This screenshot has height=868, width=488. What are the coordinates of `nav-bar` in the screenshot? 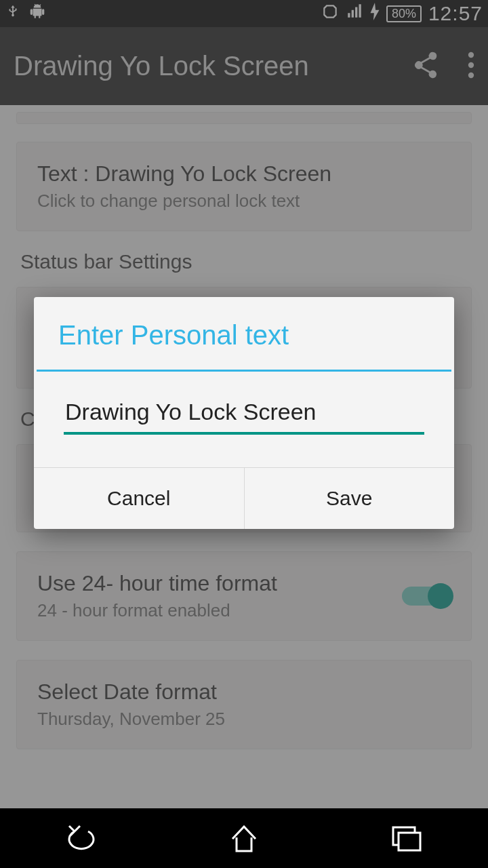 It's located at (244, 838).